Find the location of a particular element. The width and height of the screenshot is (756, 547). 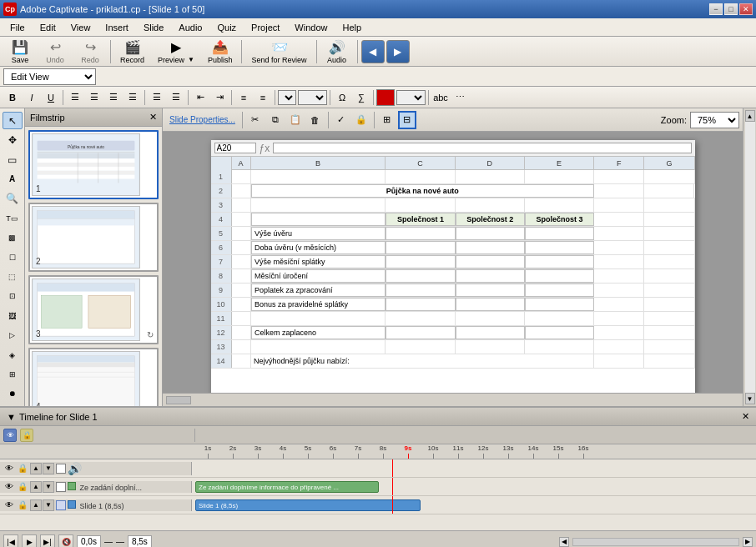

cell-d3 is located at coordinates (491, 205).